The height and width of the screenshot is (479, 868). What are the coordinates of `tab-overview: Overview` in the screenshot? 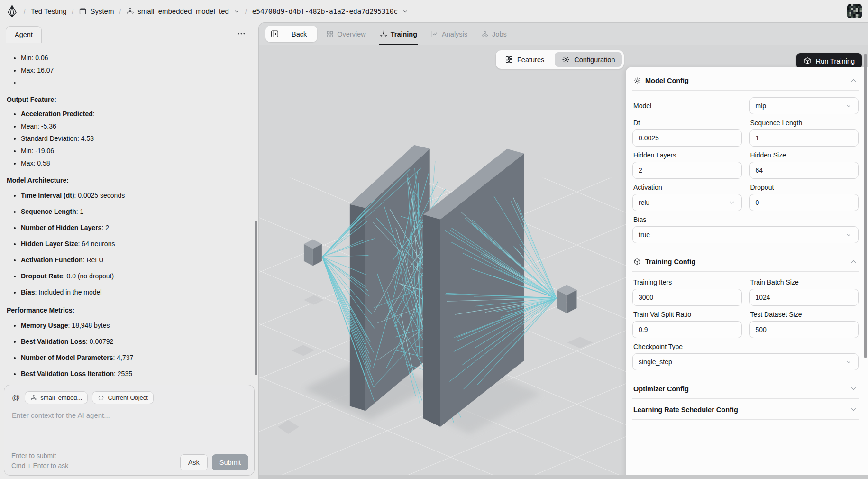 It's located at (346, 34).